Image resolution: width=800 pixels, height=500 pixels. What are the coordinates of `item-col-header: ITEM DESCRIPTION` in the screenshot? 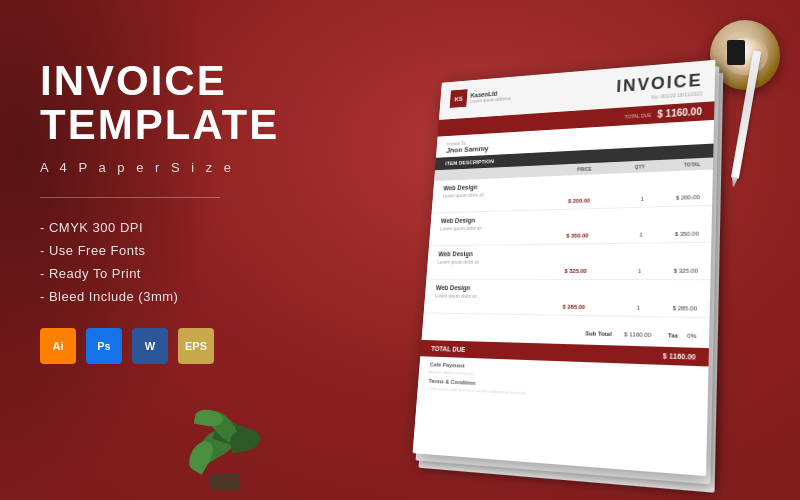 It's located at (470, 162).